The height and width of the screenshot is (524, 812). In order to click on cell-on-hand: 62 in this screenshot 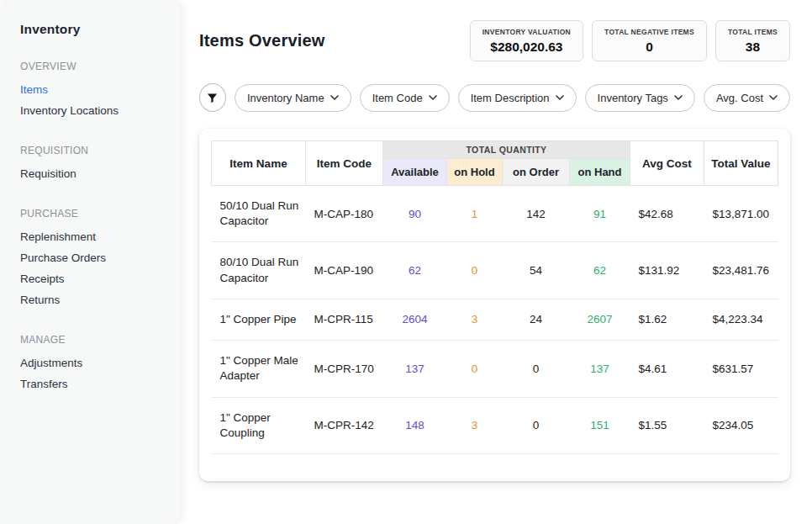, I will do `click(600, 271)`.